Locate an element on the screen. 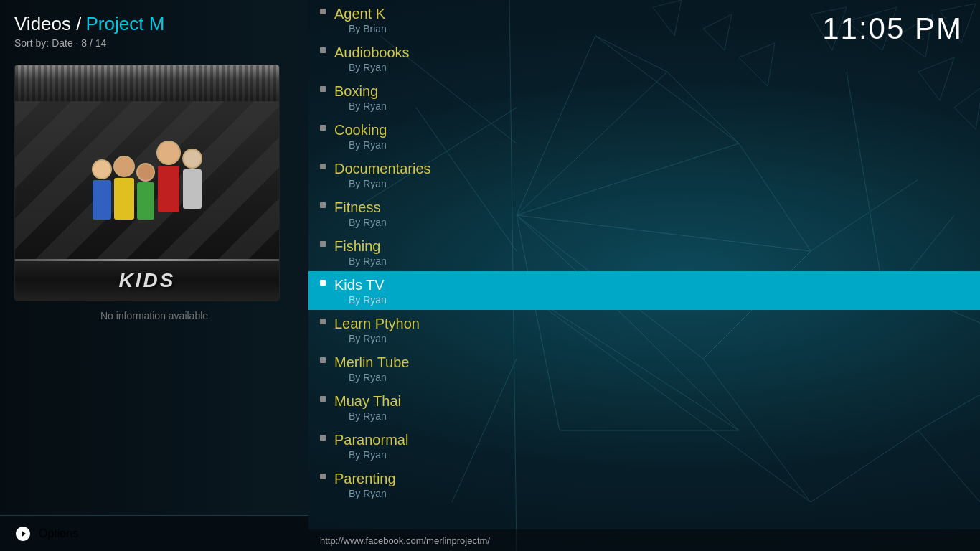 Image resolution: width=980 pixels, height=551 pixels. list-item-title: Parenting is located at coordinates (365, 479).